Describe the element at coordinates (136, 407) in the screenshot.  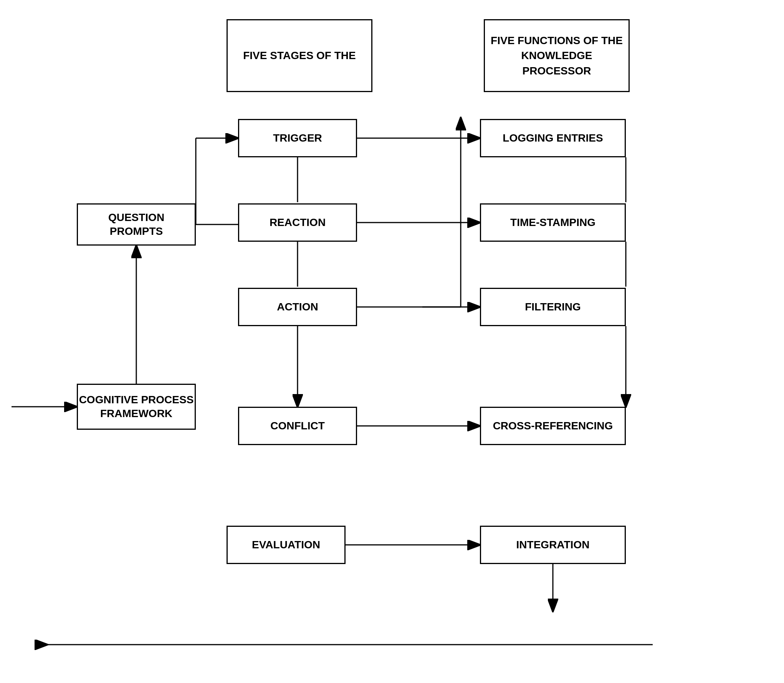
I see `cognitive-process-framework-box: COGNITIVE PROCESSFRAMEWORK` at that location.